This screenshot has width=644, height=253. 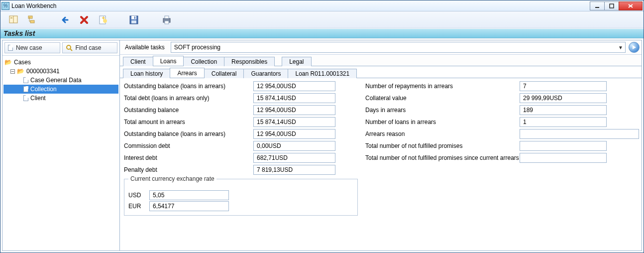 I want to click on tab-loan-detail: Loan R011.0001321, so click(x=322, y=74).